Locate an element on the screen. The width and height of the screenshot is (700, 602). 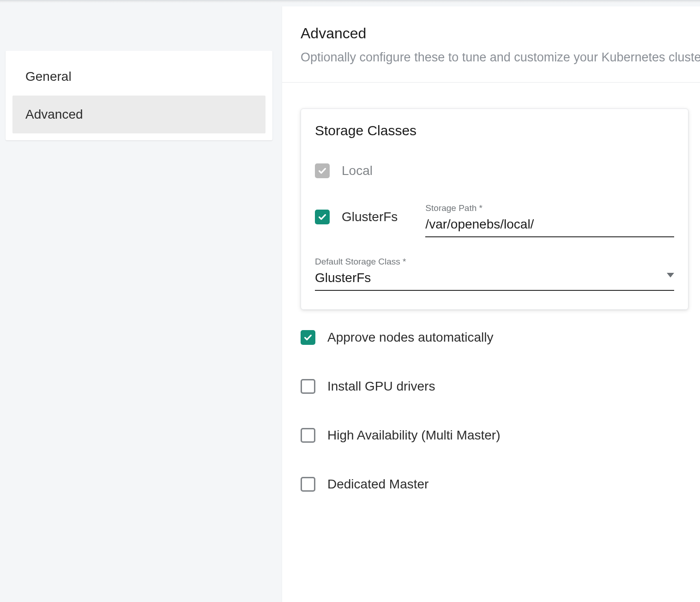
high-availability-checkbox is located at coordinates (308, 435).